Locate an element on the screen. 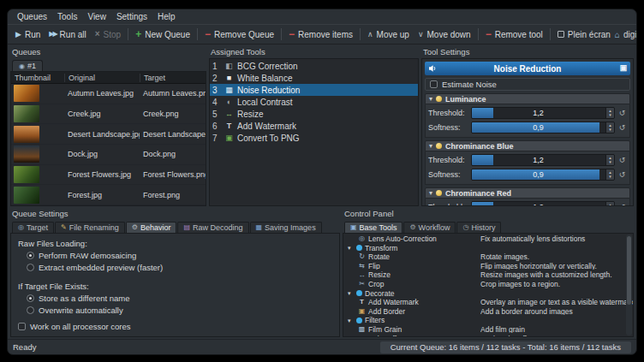  tab-target: ◎ Target is located at coordinates (33, 228).